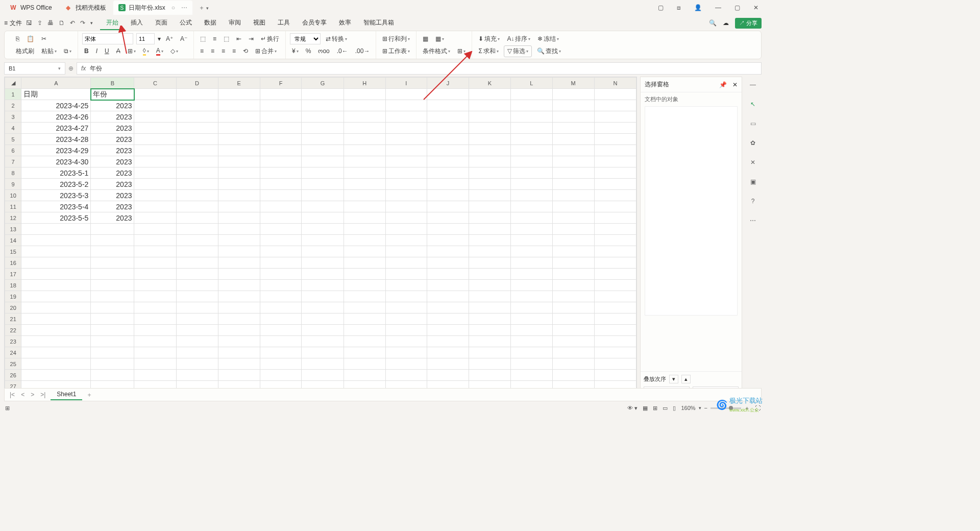  I want to click on cell-I20, so click(406, 308).